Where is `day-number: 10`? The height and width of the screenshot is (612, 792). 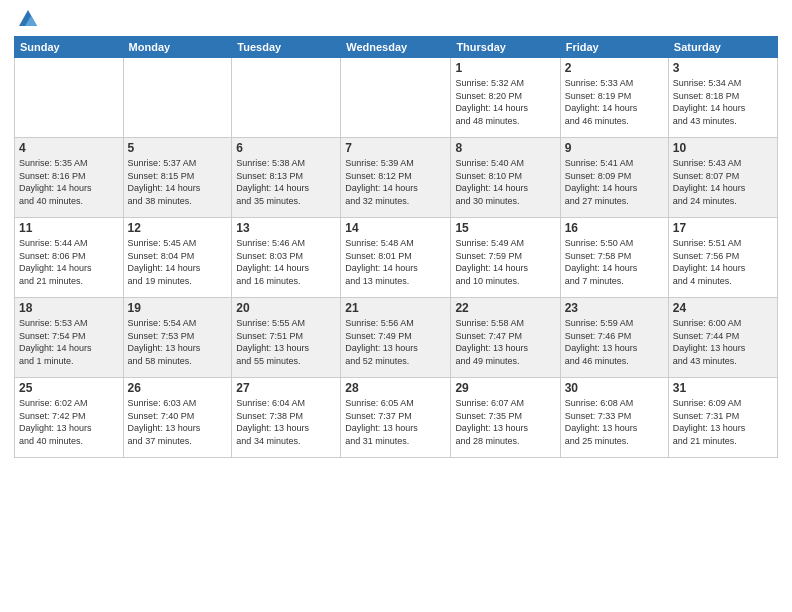
day-number: 10 is located at coordinates (723, 148).